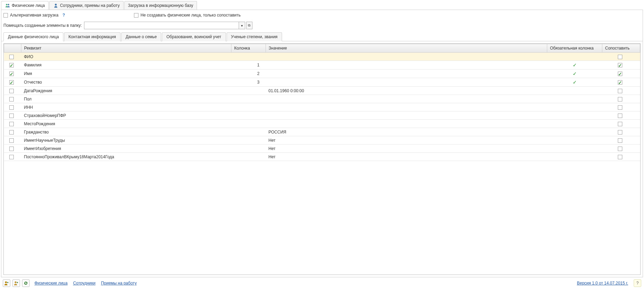 The width and height of the screenshot is (644, 289). Describe the element at coordinates (322, 116) in the screenshot. I see `table-row: СтраховойНомерПФР` at that location.